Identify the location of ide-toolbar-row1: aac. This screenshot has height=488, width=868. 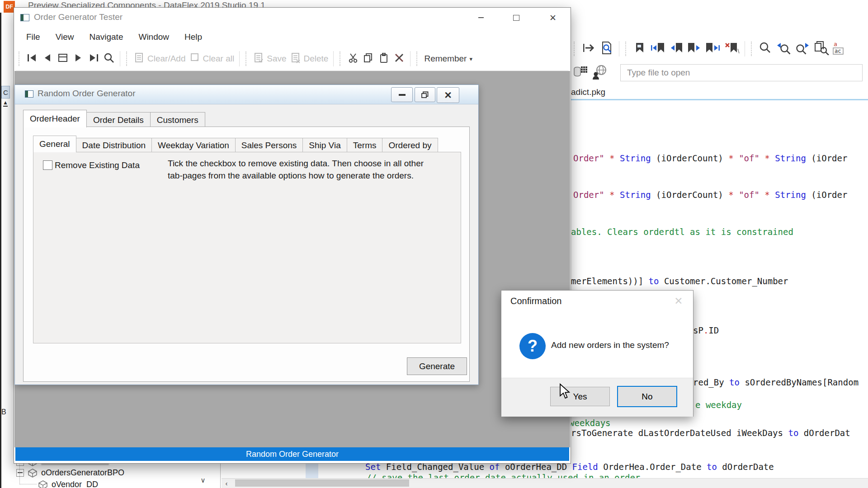
(720, 49).